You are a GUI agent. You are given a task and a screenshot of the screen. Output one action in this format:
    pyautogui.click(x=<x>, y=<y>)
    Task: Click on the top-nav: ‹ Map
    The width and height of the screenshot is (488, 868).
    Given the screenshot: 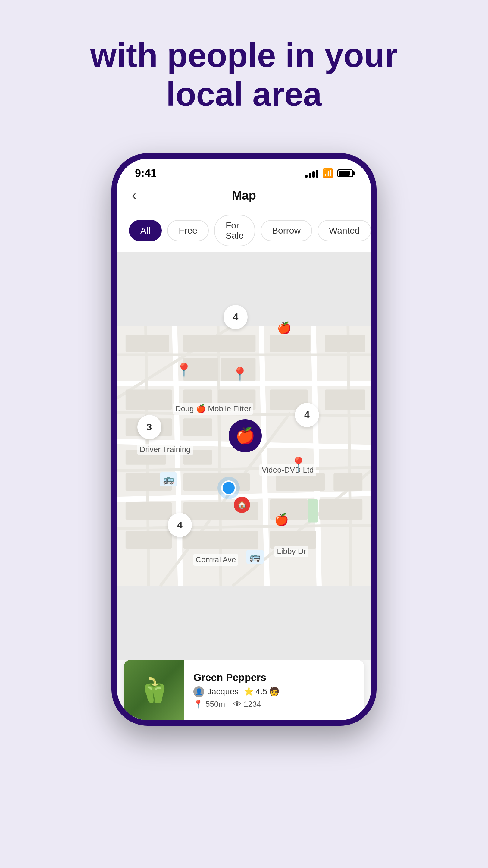 What is the action you would take?
    pyautogui.click(x=244, y=196)
    